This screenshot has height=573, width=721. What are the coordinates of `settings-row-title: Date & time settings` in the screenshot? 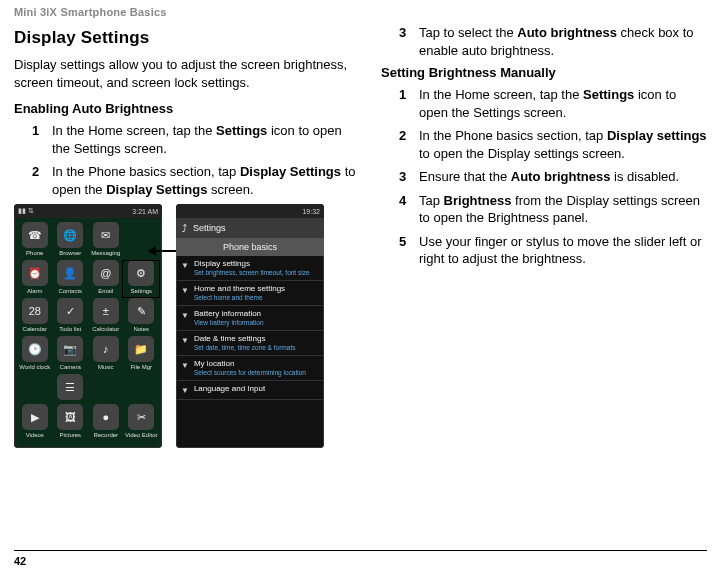 It's located at (245, 340).